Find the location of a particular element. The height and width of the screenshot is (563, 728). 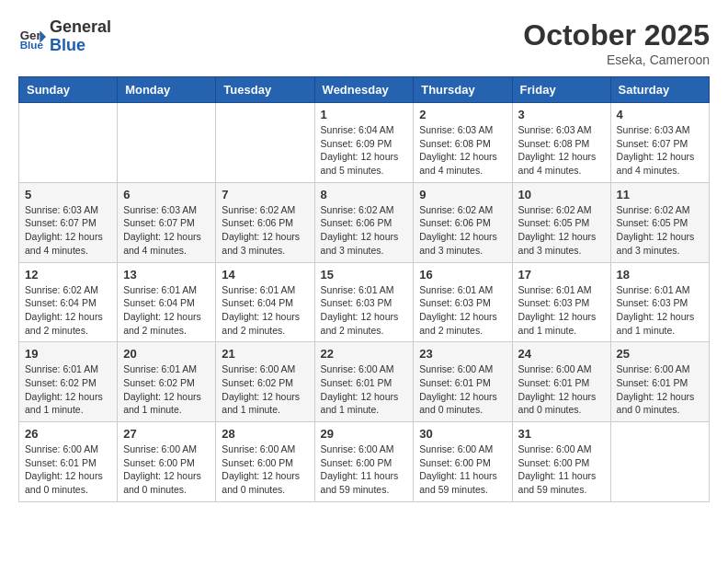

calendar-cell: 1Sunrise: 6:04 AM Sunset: 6:09 PM Daylig… is located at coordinates (364, 144).